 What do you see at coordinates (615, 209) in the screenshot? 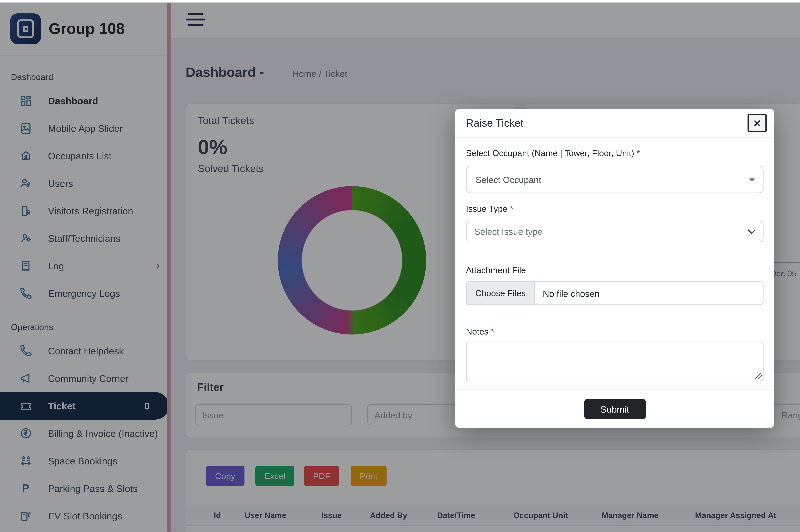
I see `issue-type-field-label: Issue Type *` at bounding box center [615, 209].